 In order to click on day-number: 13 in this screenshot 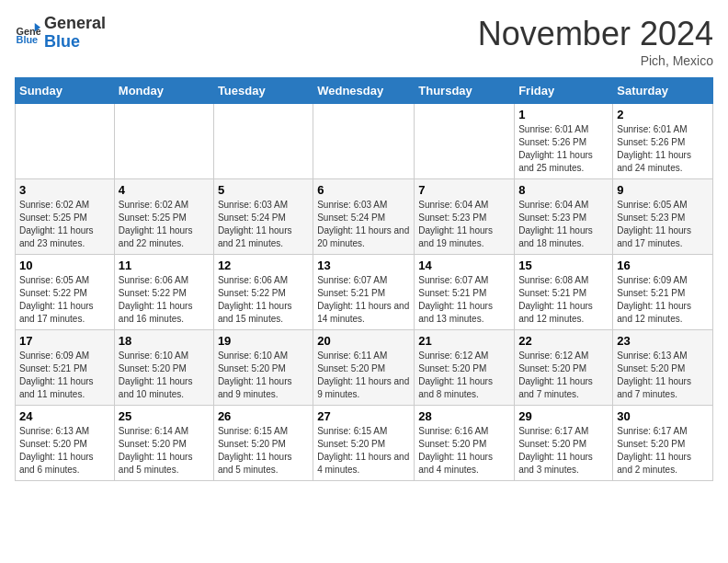, I will do `click(364, 265)`.